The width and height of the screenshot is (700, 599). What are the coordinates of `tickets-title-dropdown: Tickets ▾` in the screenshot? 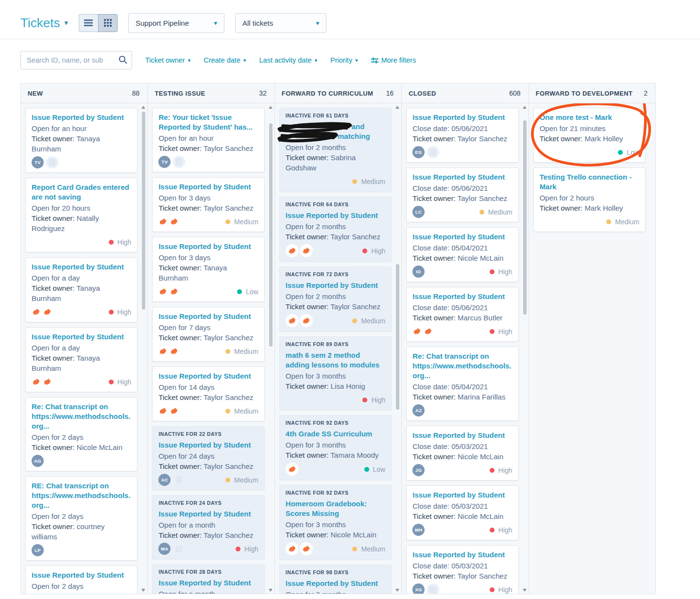 It's located at (44, 23).